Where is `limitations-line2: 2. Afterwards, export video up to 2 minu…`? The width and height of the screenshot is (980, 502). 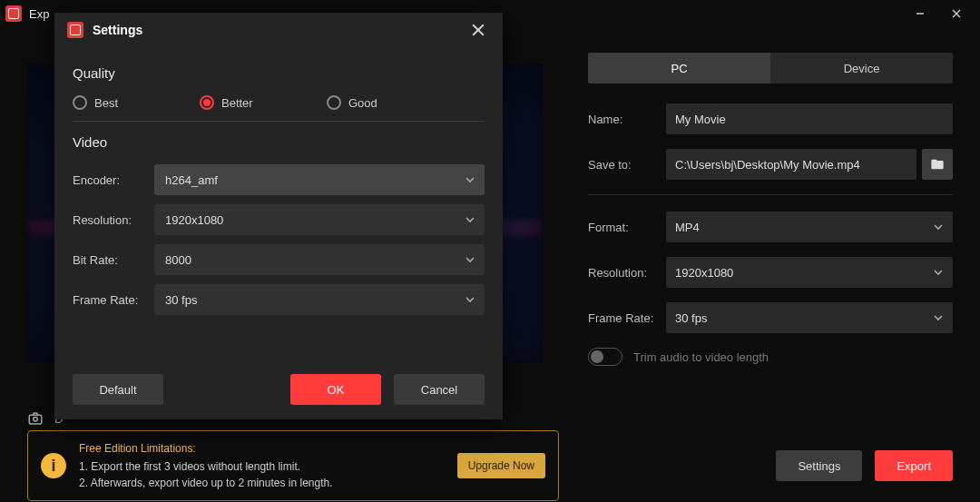 limitations-line2: 2. Afterwards, export video up to 2 minu… is located at coordinates (206, 483).